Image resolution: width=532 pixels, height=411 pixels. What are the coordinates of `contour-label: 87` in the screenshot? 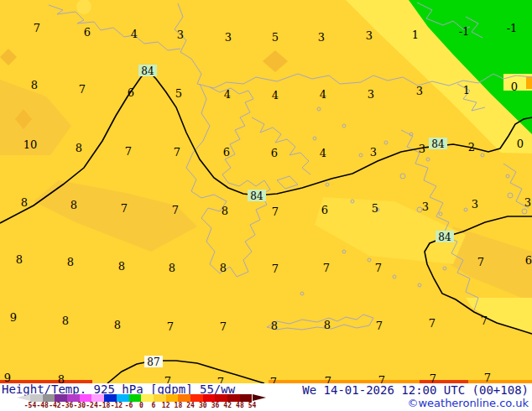 It's located at (153, 362).